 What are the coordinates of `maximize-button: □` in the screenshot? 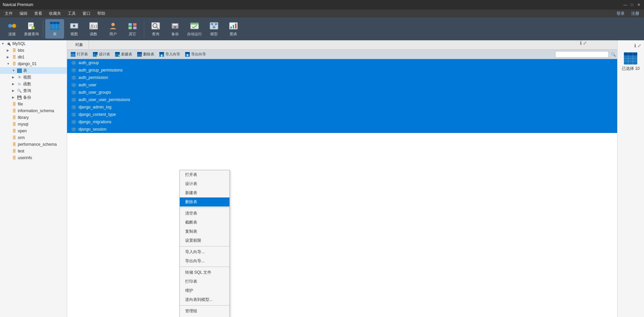 It's located at (632, 5).